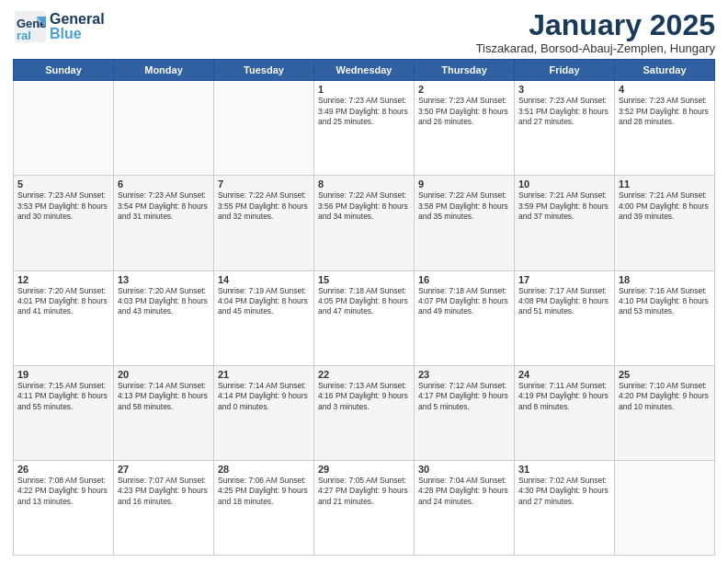 This screenshot has height=563, width=728. Describe the element at coordinates (264, 280) in the screenshot. I see `day-number: 14` at that location.